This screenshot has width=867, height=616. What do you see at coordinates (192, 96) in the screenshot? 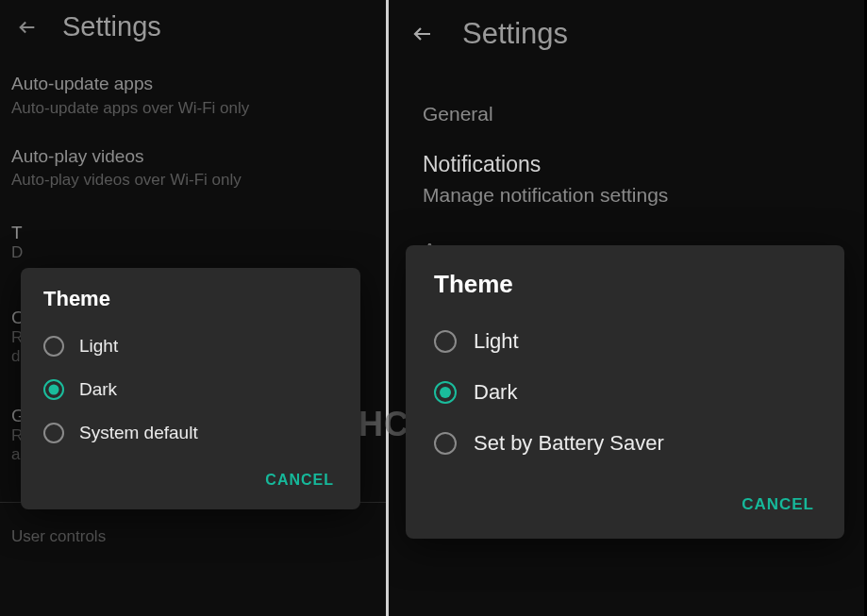
I see `setting-auto-update: Auto-update apps Auto-update apps over W…` at bounding box center [192, 96].